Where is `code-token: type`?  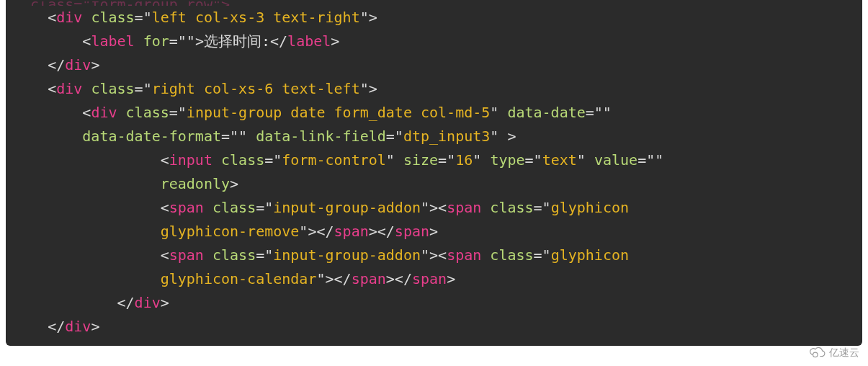
code-token: type is located at coordinates (507, 160).